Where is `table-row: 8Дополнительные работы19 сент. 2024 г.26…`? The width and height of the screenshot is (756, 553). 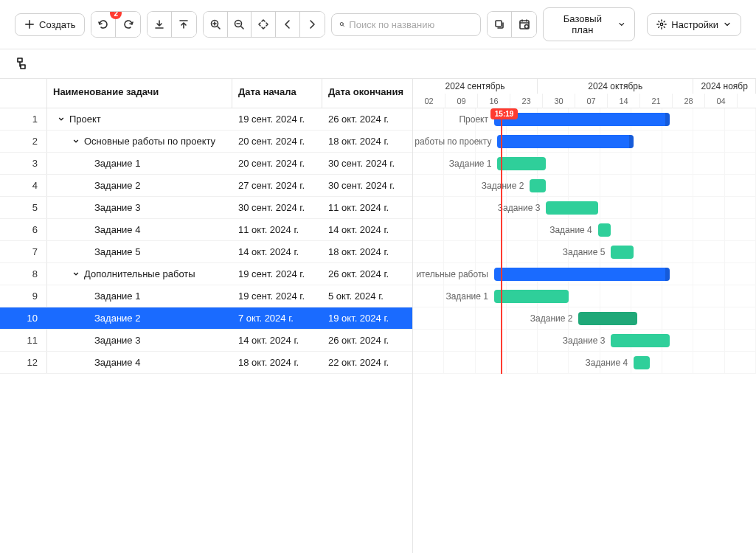 table-row: 8Дополнительные работы19 сент. 2024 г.26… is located at coordinates (207, 274).